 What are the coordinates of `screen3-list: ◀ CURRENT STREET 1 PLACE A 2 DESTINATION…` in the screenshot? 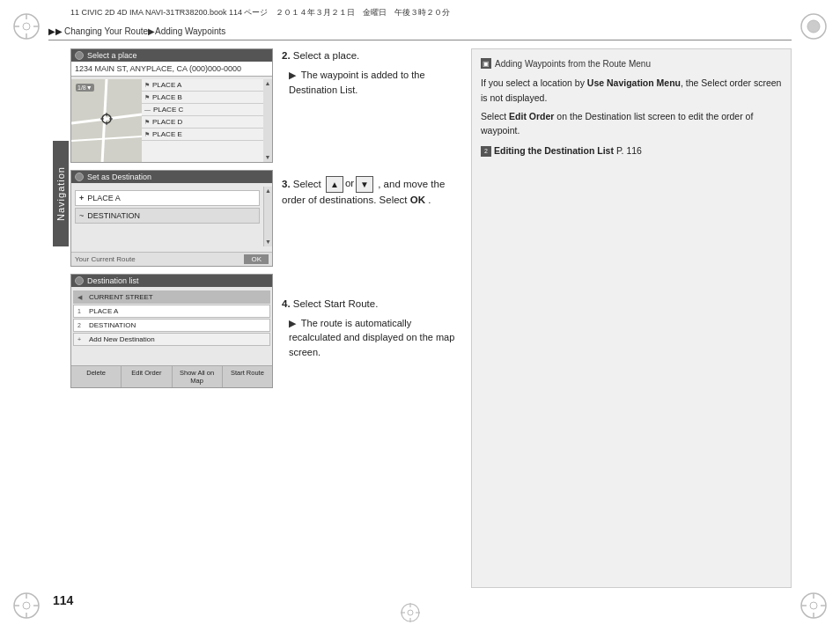 It's located at (172, 326).